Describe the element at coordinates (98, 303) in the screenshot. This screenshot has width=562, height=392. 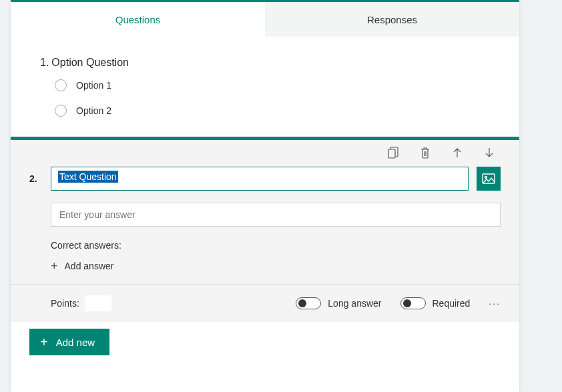
I see `points-input` at that location.